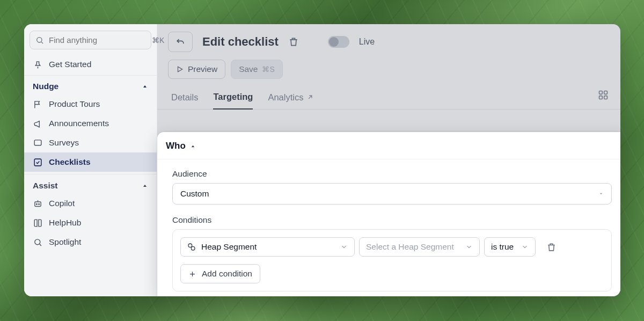 The height and width of the screenshot is (321, 644). Describe the element at coordinates (90, 143) in the screenshot. I see `sidebar-item-surveys: Surveys` at that location.